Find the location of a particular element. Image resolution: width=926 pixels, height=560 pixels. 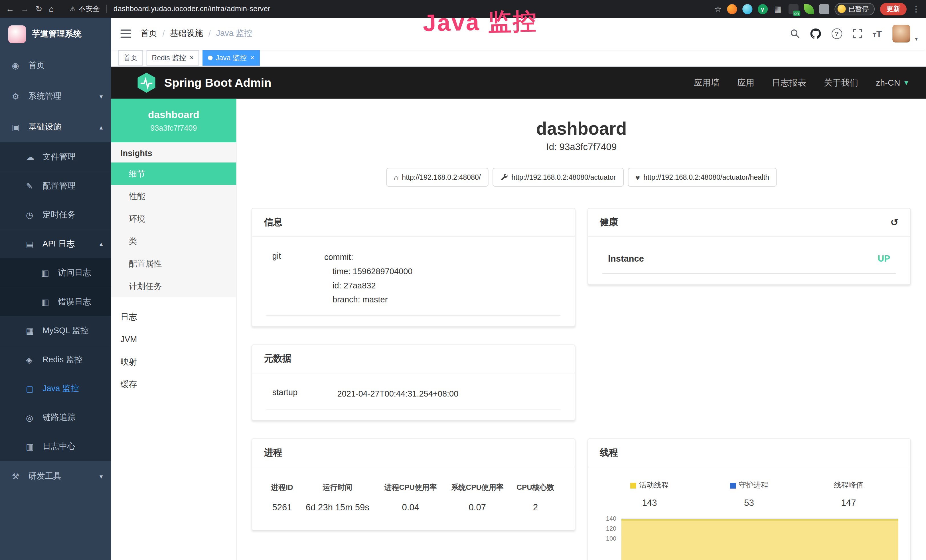

sidebar-item-gear: ⚙系统管理▾ is located at coordinates (56, 97).